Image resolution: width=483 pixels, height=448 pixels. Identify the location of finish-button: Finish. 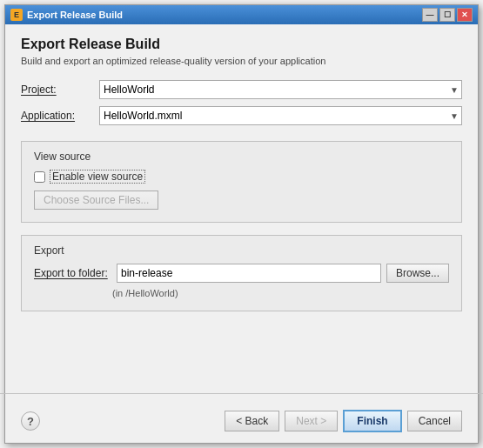
(372, 421).